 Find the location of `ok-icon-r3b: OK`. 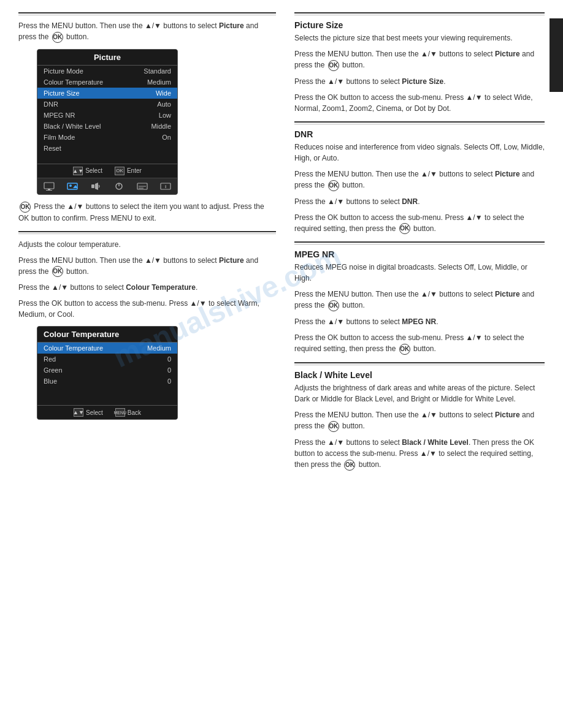

ok-icon-r3b: OK is located at coordinates (405, 349).